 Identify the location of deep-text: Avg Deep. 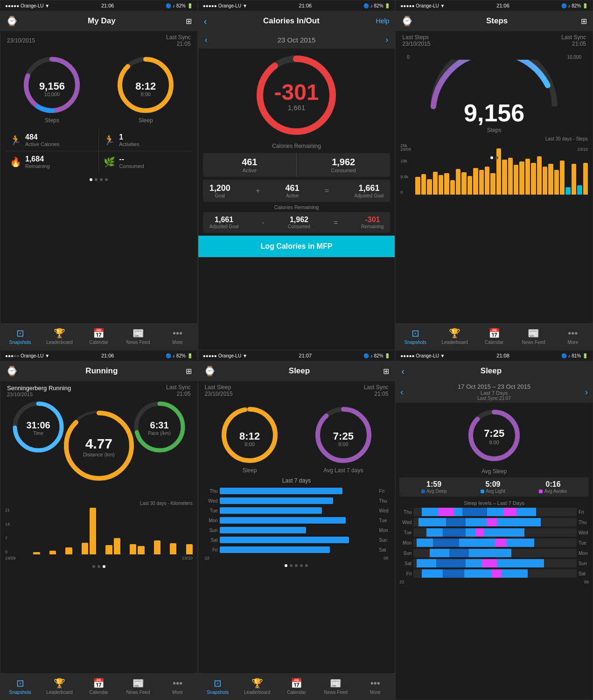
(437, 491).